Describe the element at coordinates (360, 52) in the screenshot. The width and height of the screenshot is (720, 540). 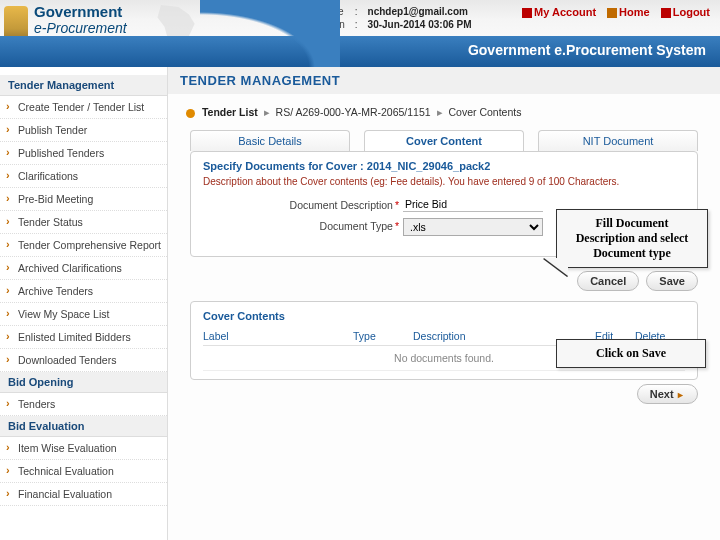
I see `banner: Government e.Procurement System` at that location.